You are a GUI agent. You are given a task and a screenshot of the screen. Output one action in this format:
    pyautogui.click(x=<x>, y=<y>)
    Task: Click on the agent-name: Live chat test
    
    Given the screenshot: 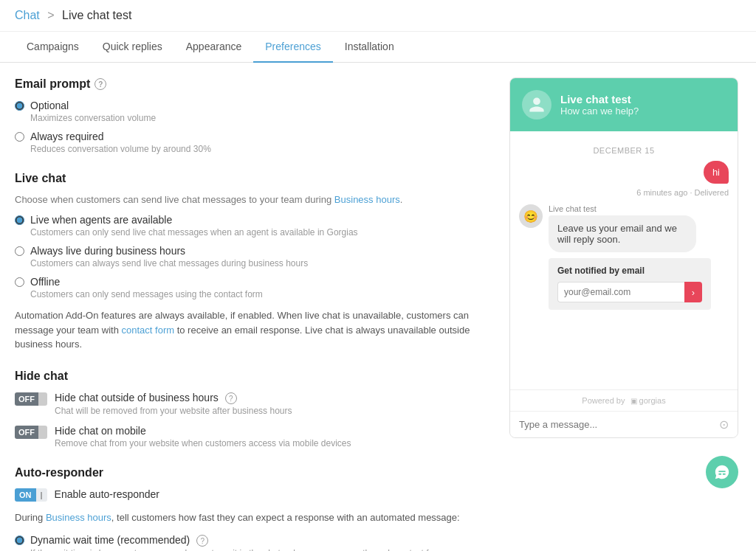 What is the action you would take?
    pyautogui.click(x=622, y=209)
    